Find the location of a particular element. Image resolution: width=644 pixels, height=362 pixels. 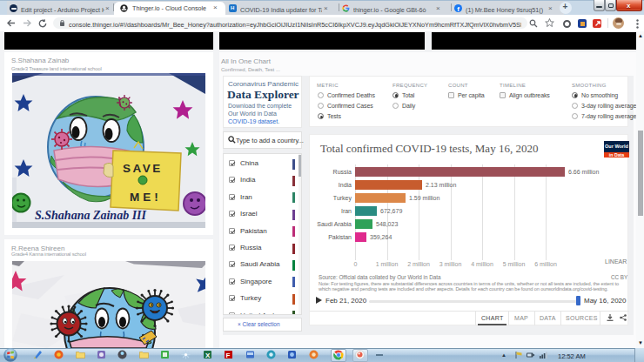

svg-text: F is located at coordinates (228, 355).